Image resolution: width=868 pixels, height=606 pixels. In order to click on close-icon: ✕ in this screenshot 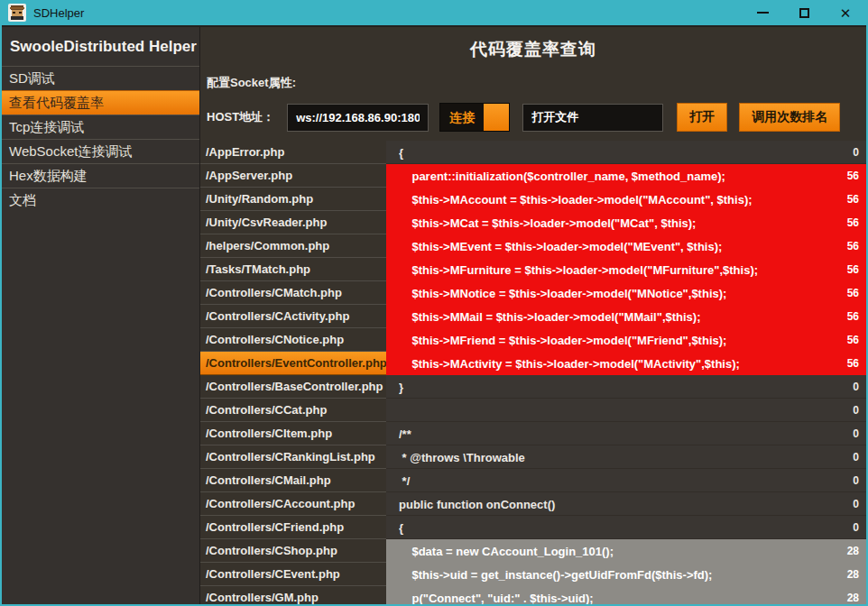, I will do `click(846, 13)`.